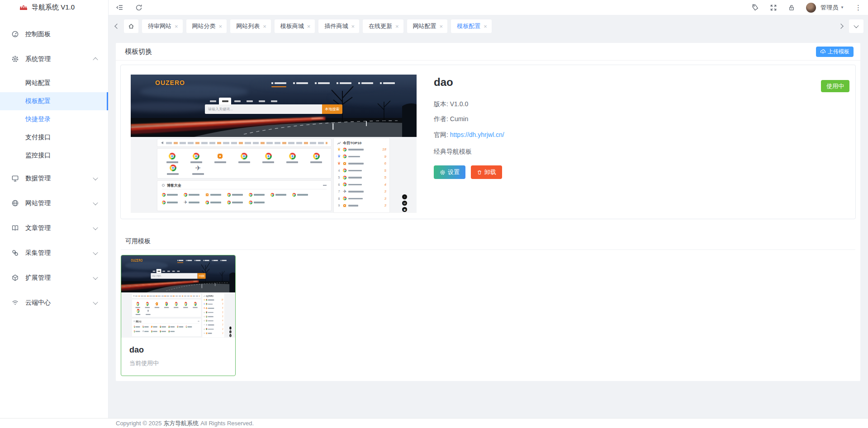 The height and width of the screenshot is (428, 868). Describe the element at coordinates (207, 26) in the screenshot. I see `tab-site-categories: 网站分类` at that location.